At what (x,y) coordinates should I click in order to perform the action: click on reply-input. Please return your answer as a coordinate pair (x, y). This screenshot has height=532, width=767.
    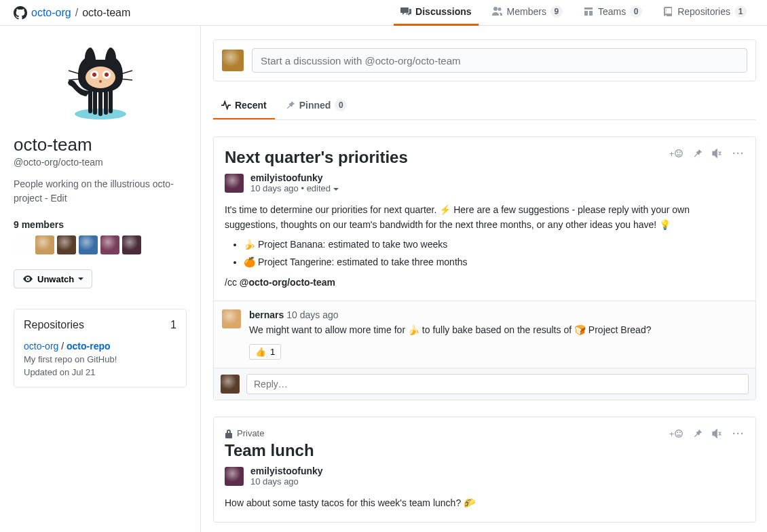
    Looking at the image, I should click on (498, 384).